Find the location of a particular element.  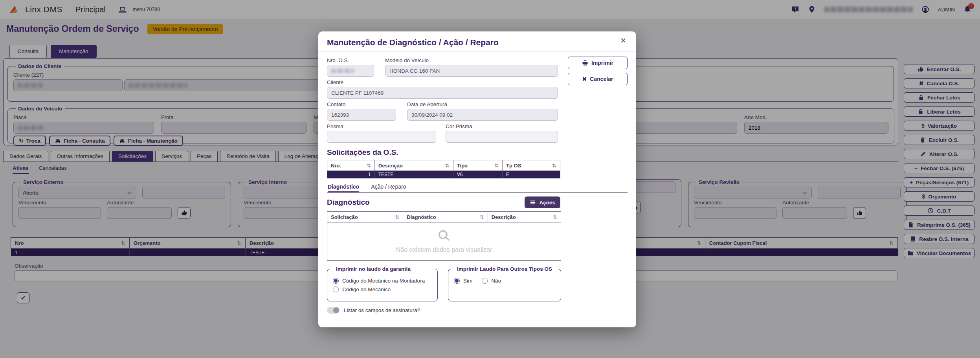

close-icon: × is located at coordinates (623, 40).